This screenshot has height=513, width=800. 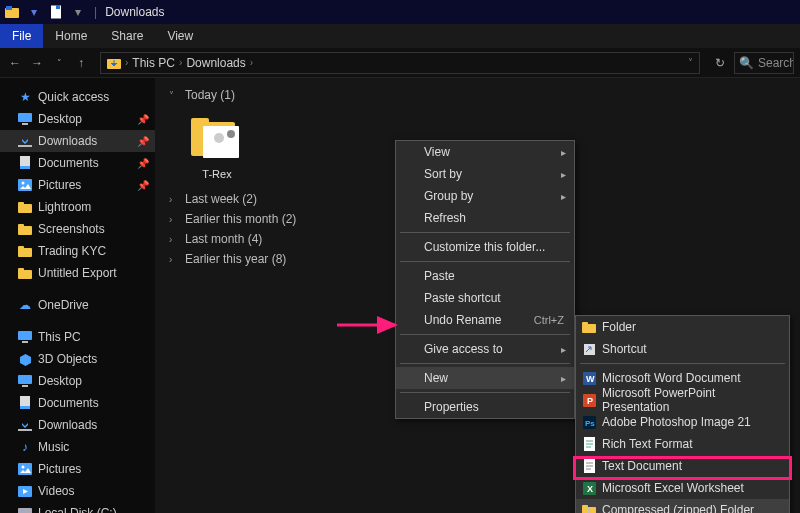 What do you see at coordinates (174, 220) in the screenshot?
I see `chevron-right-icon: ›` at bounding box center [174, 220].